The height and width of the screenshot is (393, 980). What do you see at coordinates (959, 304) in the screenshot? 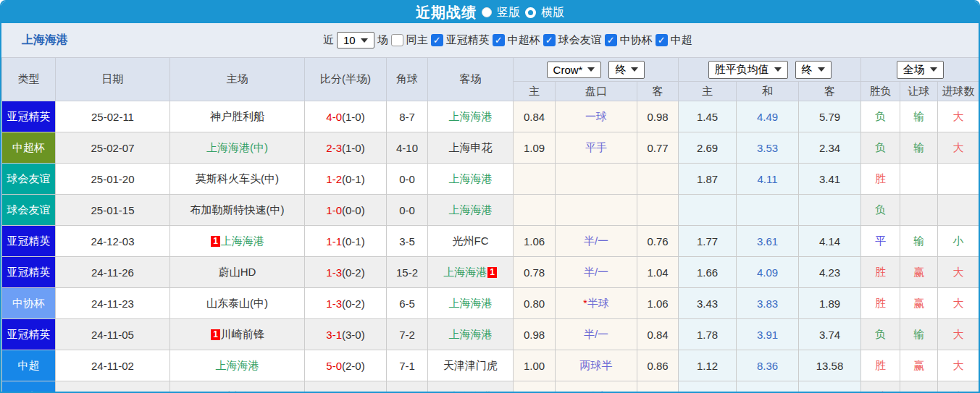
I see `goals-result-cell: 大` at bounding box center [959, 304].